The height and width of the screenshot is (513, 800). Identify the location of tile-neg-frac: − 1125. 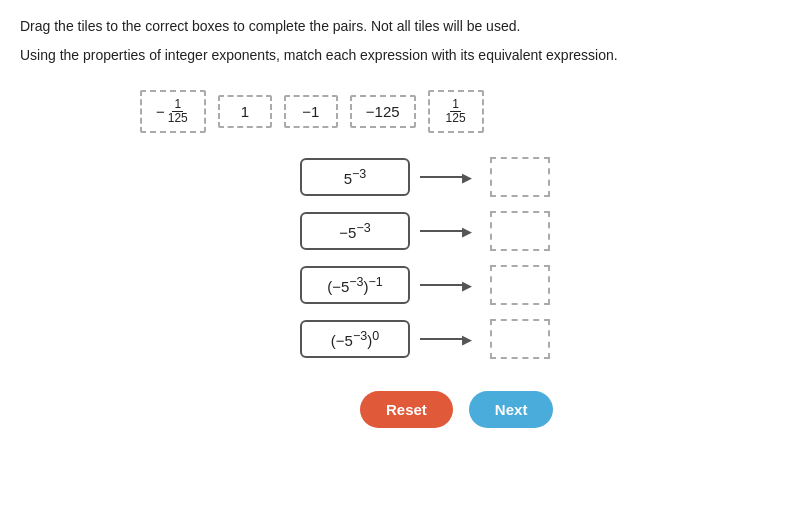
(173, 112).